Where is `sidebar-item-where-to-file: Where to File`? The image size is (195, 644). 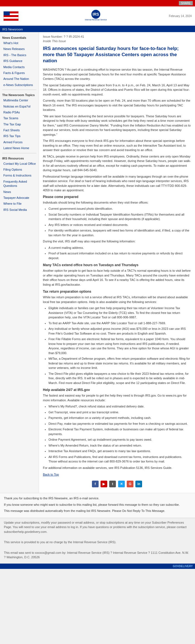
sidebar-item-where-to-file: Where to File is located at coordinates (20, 204).